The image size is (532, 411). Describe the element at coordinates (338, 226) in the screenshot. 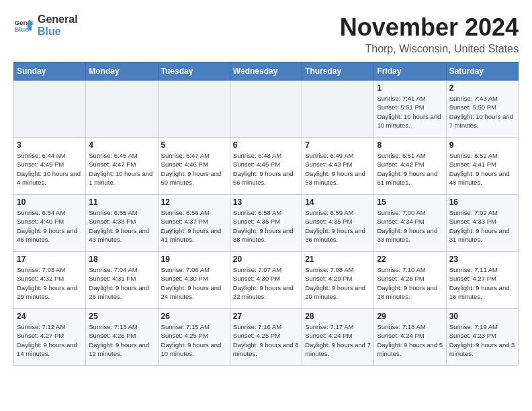

I see `day-info: Sunrise: 6:59 AM Sunset: 4:35 PM Dayligh…` at that location.